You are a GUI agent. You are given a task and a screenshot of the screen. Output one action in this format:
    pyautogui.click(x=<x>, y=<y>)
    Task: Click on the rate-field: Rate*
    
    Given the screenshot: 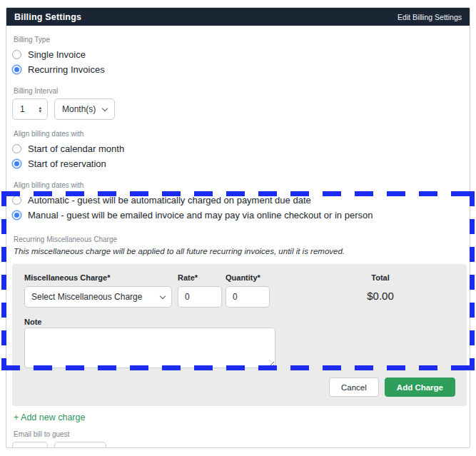 What is the action you would take?
    pyautogui.click(x=200, y=290)
    